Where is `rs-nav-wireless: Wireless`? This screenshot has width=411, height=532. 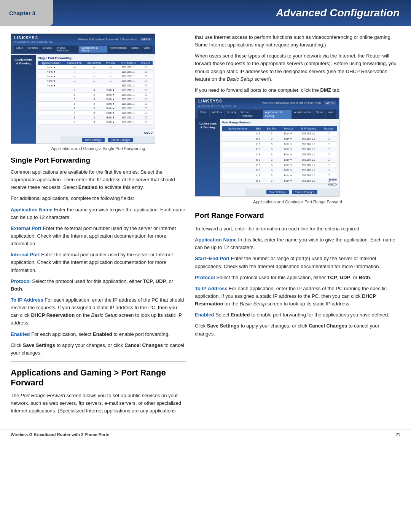
rs-nav-wireless: Wireless is located at coordinates (33, 49).